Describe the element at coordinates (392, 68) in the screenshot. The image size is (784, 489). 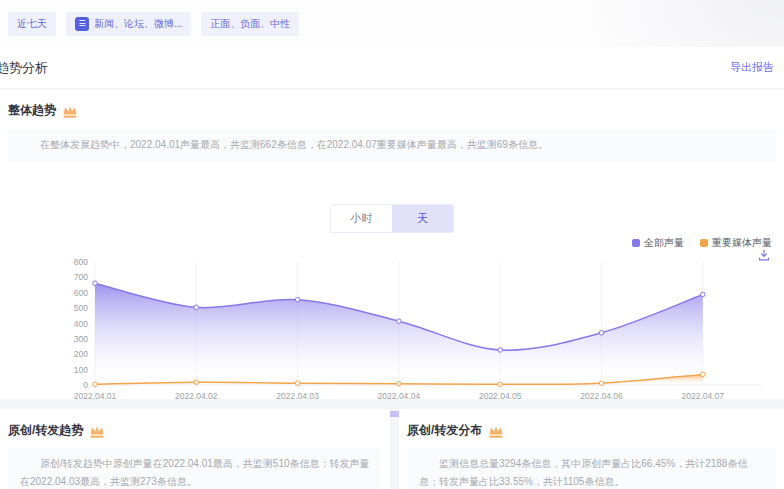
I see `panel-header: 趋势分析 导出报告` at that location.